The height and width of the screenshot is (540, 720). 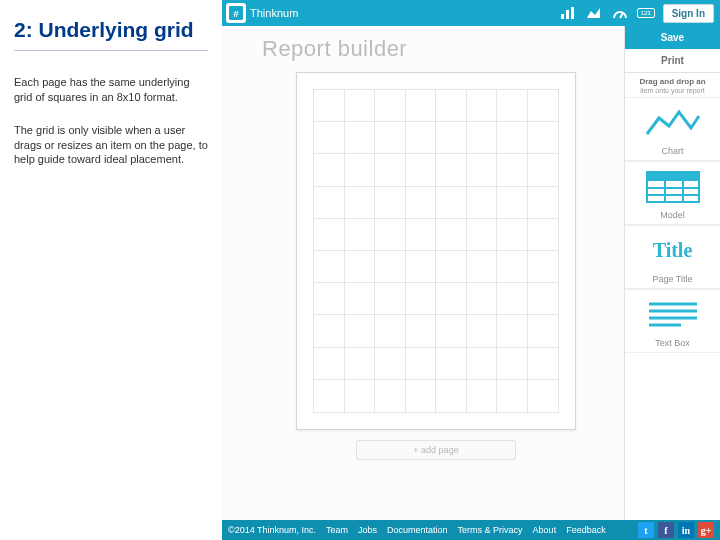 I want to click on slide-paragraph: The grid is only visible when a user dra…, so click(x=111, y=146).